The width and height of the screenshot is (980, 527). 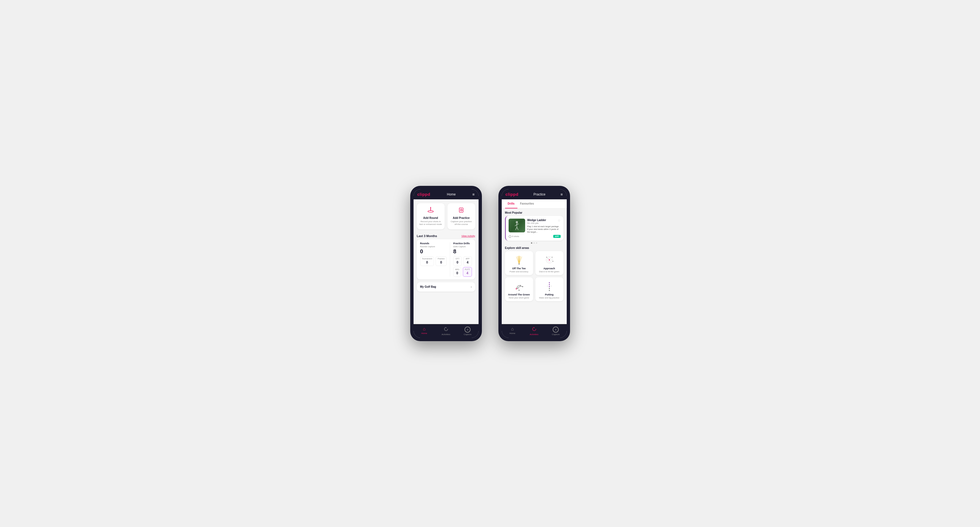 What do you see at coordinates (549, 298) in the screenshot?
I see `putting-desc: Make and lag practice` at bounding box center [549, 298].